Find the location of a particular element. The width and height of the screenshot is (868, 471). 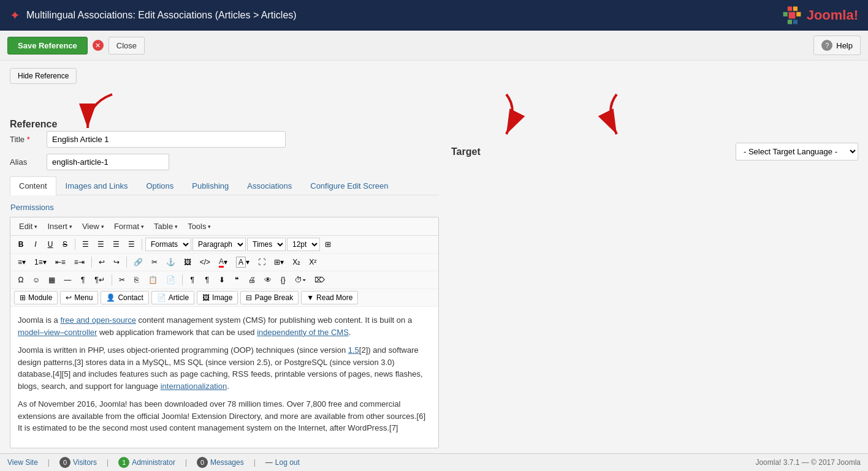

download-button: ⬇ is located at coordinates (222, 280).